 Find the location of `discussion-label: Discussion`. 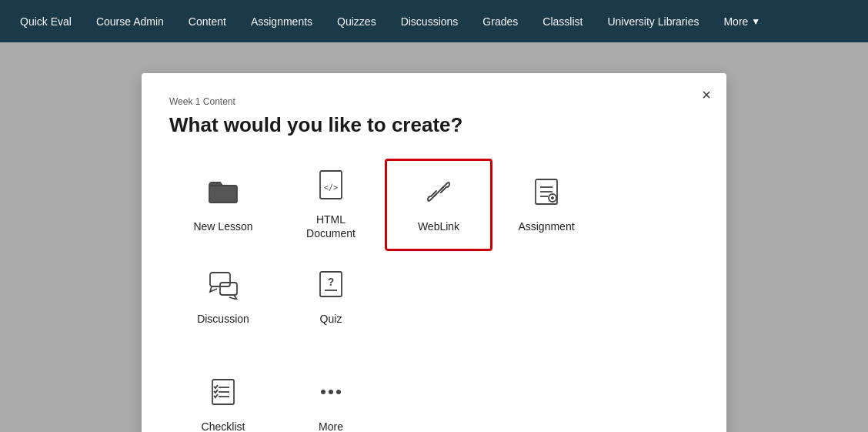

discussion-label: Discussion is located at coordinates (223, 319).